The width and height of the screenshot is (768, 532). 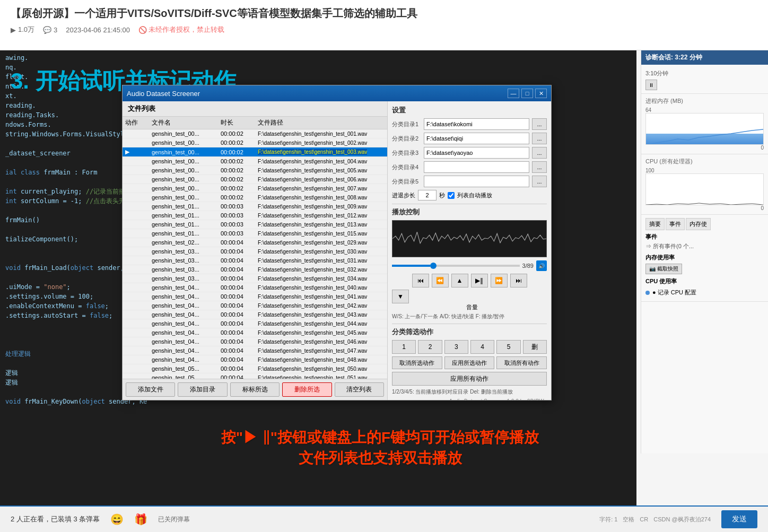 What do you see at coordinates (698, 224) in the screenshot?
I see `tab-memory: 内存使` at bounding box center [698, 224].